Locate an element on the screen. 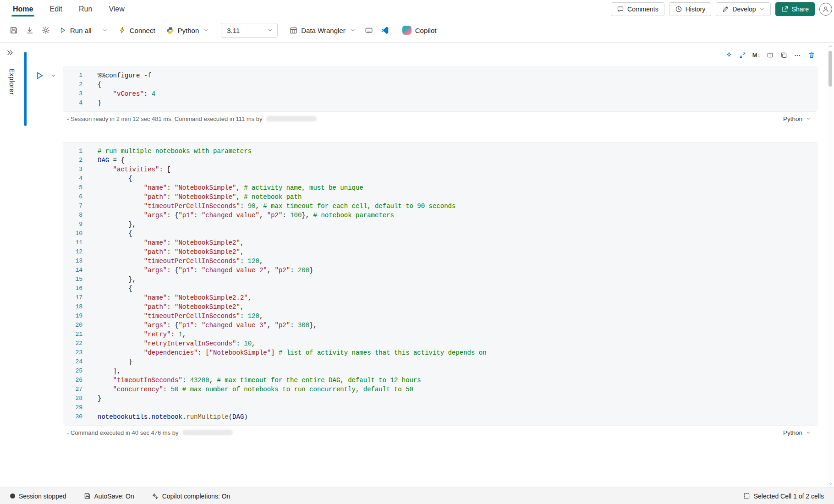  code-line: 4} is located at coordinates (440, 103).